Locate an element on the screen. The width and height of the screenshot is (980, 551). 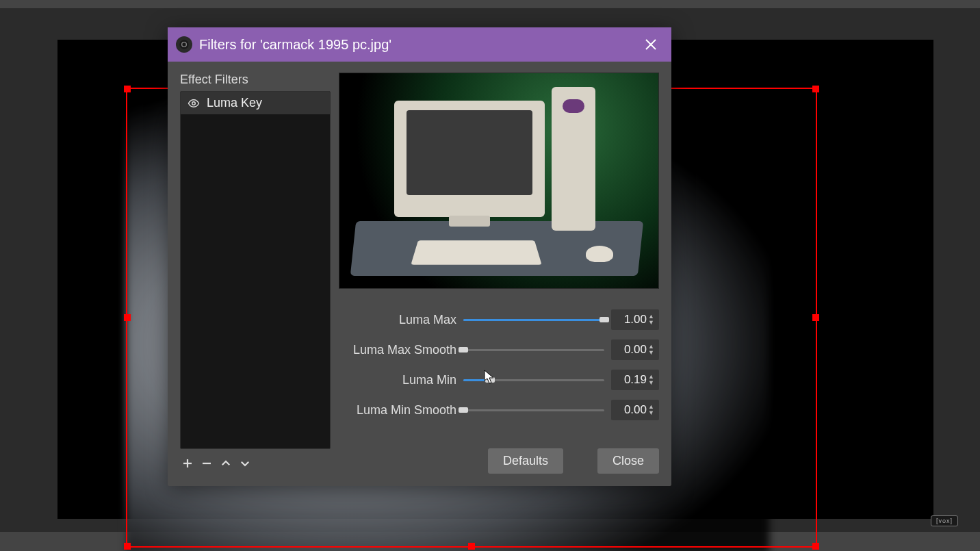
app-top-bar is located at coordinates (490, 4).